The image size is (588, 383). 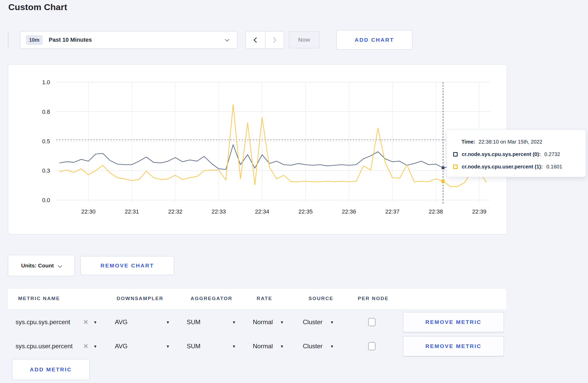 I want to click on prev-window-button, so click(x=256, y=40).